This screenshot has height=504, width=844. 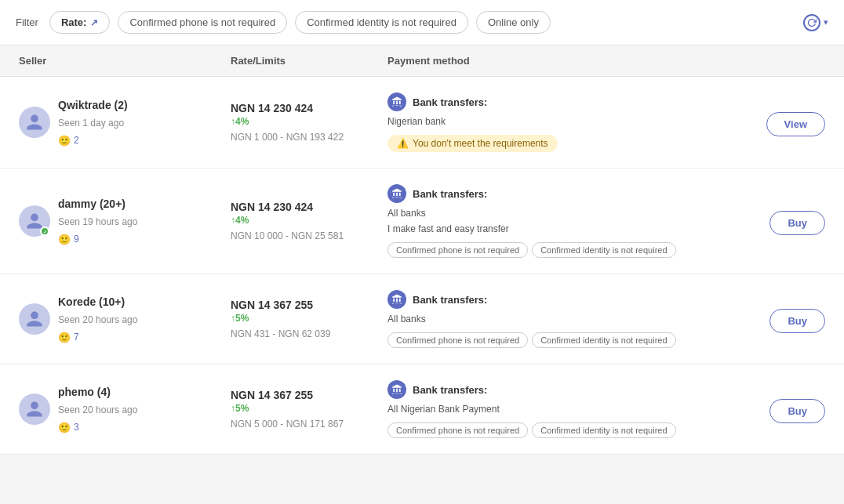 I want to click on rate-limits: NGN 431 - NGN 62 039, so click(x=309, y=334).